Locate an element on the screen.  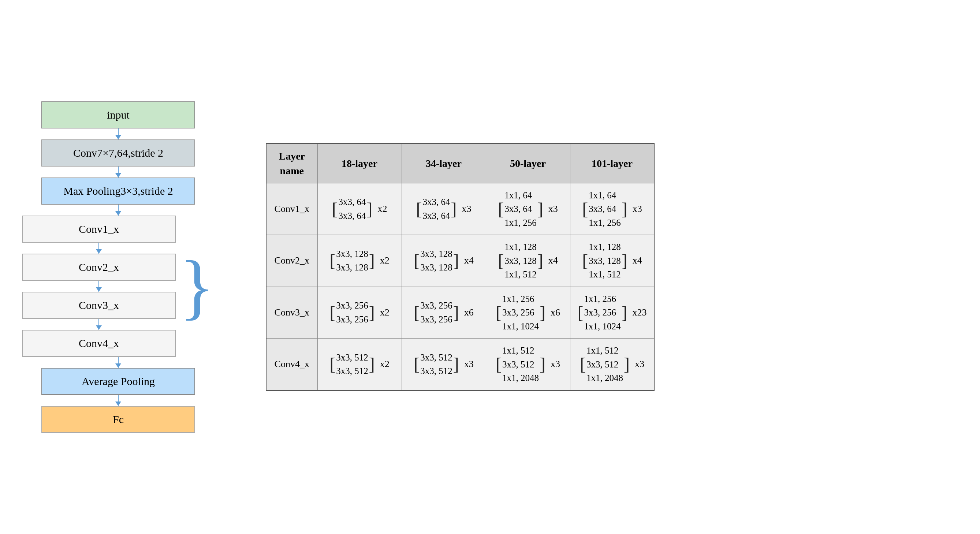
fc-label: Fc is located at coordinates (118, 419).